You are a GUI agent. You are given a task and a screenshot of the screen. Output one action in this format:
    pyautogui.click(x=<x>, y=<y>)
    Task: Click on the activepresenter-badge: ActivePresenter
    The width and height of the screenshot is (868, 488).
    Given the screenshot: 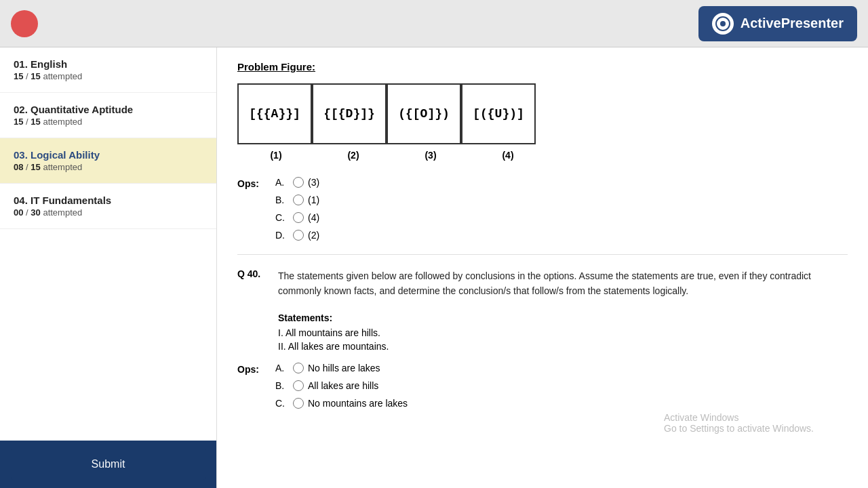 What is the action you would take?
    pyautogui.click(x=778, y=24)
    